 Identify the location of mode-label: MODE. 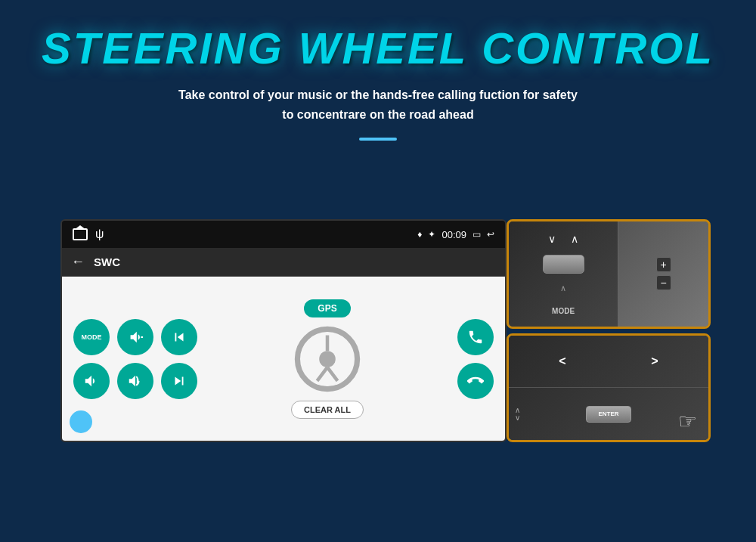
(563, 311).